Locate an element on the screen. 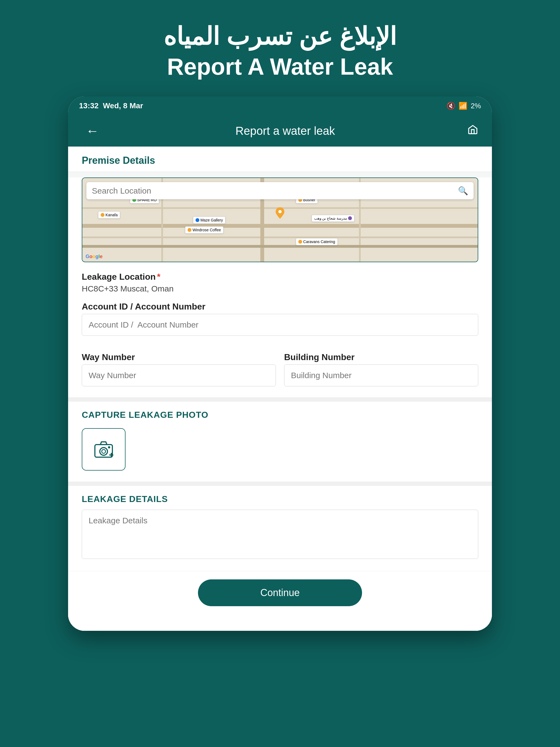  required-indicator: * is located at coordinates (159, 277).